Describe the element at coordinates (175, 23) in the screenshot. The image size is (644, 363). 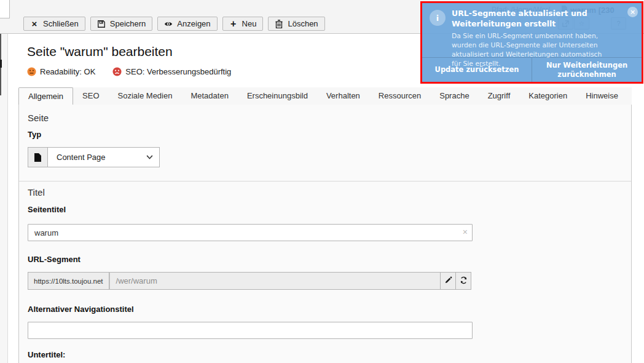
I see `toolbar: × Schließen Speichern Anzeigen + Neu` at that location.